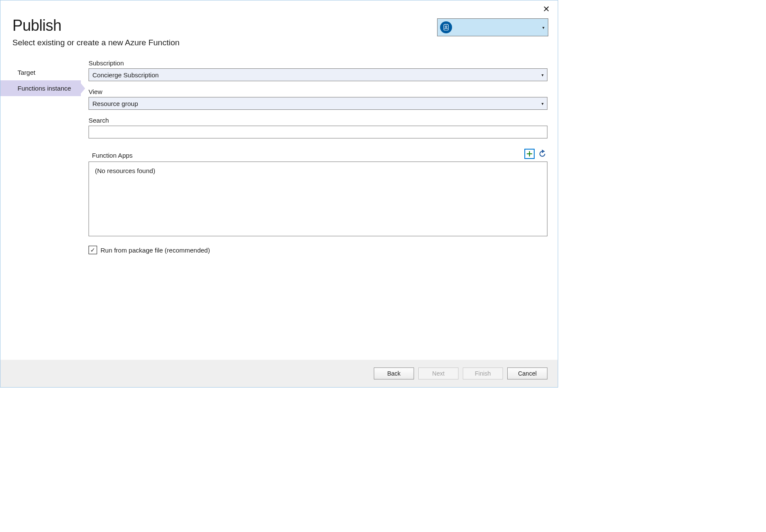 This screenshot has height=532, width=766. What do you see at coordinates (93, 250) in the screenshot?
I see `run-from-package-checkbox: ✓` at bounding box center [93, 250].